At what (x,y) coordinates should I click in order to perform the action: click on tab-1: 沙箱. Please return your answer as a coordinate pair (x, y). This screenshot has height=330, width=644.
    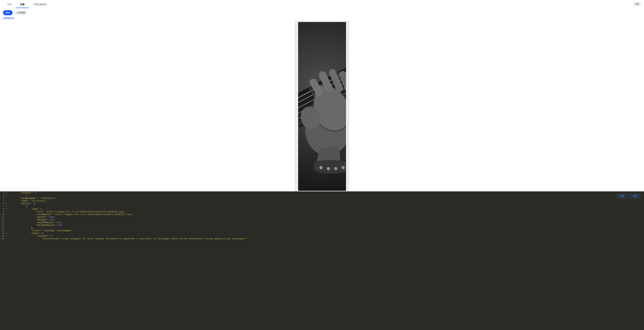
    Looking at the image, I should click on (22, 5).